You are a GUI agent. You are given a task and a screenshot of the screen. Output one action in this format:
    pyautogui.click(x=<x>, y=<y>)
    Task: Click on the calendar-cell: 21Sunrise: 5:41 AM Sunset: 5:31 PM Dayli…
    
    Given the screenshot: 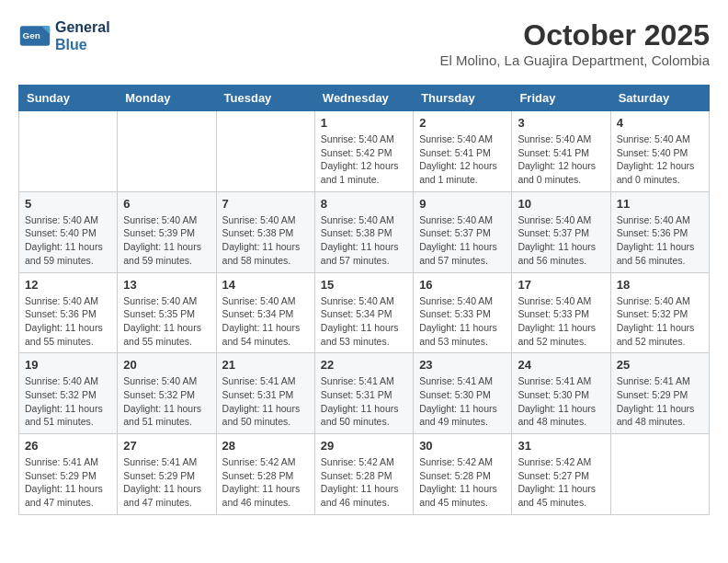 What is the action you would take?
    pyautogui.click(x=265, y=394)
    